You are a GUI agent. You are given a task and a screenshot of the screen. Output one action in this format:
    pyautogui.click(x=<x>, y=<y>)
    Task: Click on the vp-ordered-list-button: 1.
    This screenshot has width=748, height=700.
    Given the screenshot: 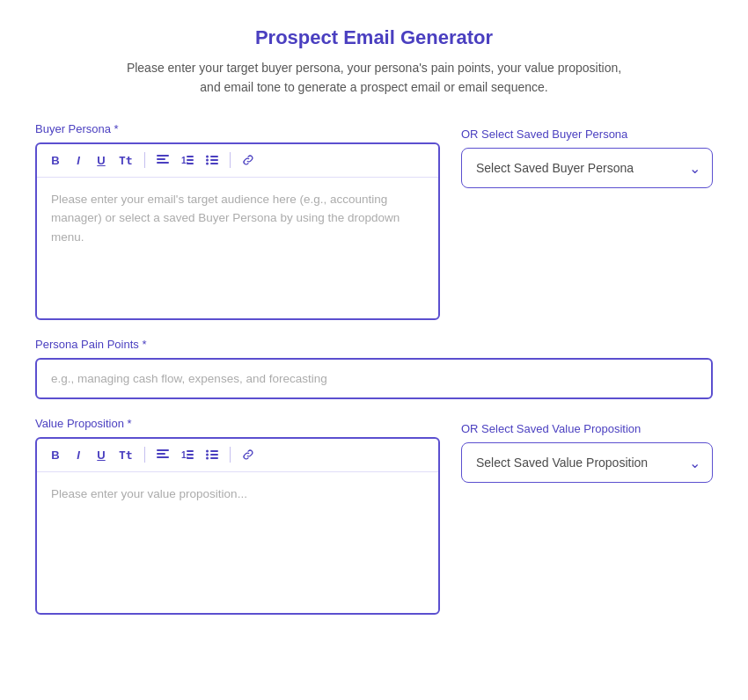 What is the action you would take?
    pyautogui.click(x=187, y=455)
    